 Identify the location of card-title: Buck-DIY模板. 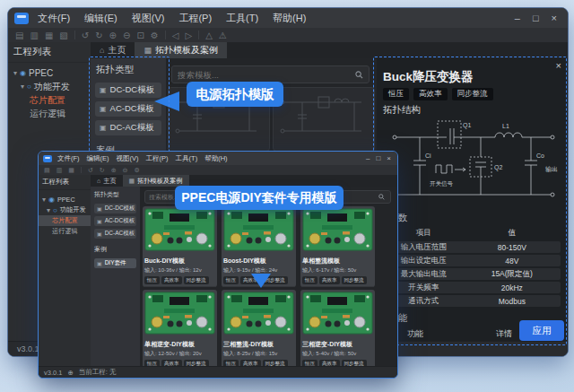
(179, 261).